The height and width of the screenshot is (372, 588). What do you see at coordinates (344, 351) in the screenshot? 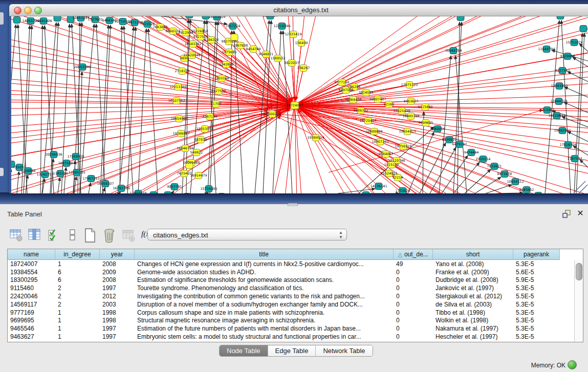
I see `tab-network-table: Network Table` at bounding box center [344, 351].